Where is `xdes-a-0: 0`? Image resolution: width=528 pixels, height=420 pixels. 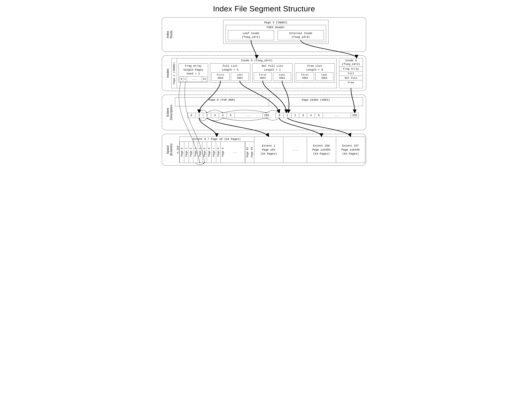 xdes-a-0: 0 is located at coordinates (191, 116).